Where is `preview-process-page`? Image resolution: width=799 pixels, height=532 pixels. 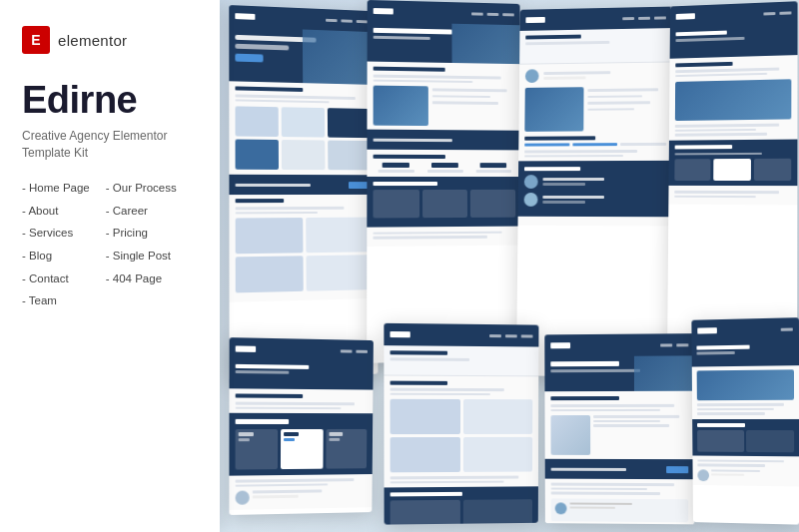
preview-process-page is located at coordinates (732, 181).